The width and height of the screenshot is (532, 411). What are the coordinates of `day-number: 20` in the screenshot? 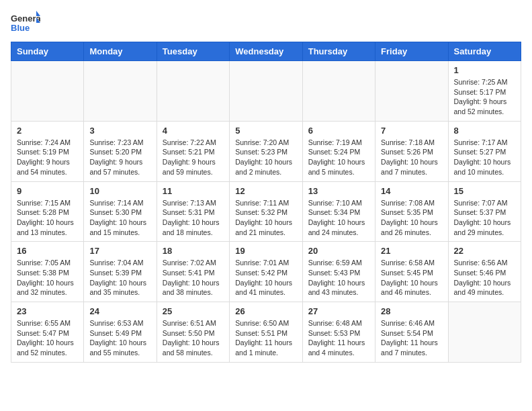 It's located at (339, 251).